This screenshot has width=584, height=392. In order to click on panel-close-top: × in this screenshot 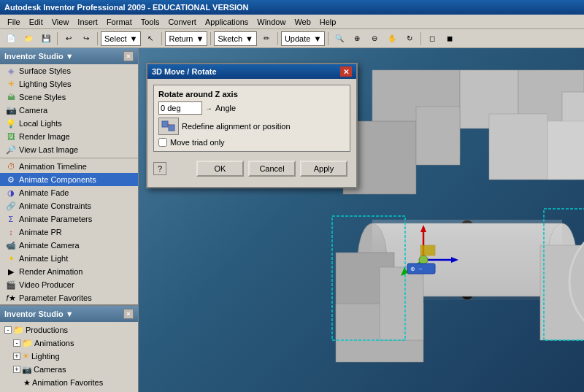, I will do `click(128, 56)`.